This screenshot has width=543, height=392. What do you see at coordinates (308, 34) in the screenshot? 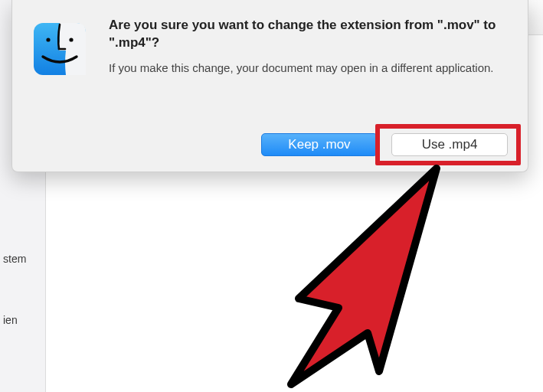
I see `dialog-title: Are you sure you want to change the exte…` at bounding box center [308, 34].